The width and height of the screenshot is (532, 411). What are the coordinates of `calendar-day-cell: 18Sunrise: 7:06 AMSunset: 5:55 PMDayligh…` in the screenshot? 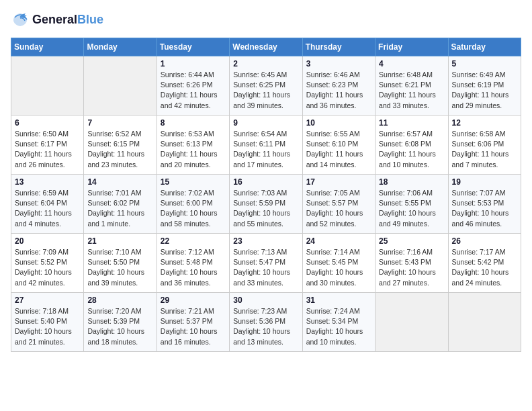 It's located at (412, 204).